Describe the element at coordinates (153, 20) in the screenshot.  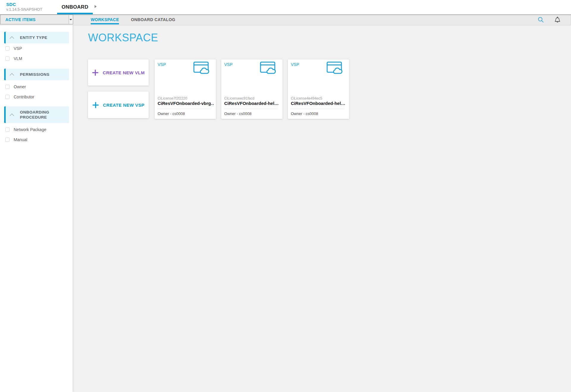
I see `tab-onboard-catalog: ONBOARD CATALOG` at that location.